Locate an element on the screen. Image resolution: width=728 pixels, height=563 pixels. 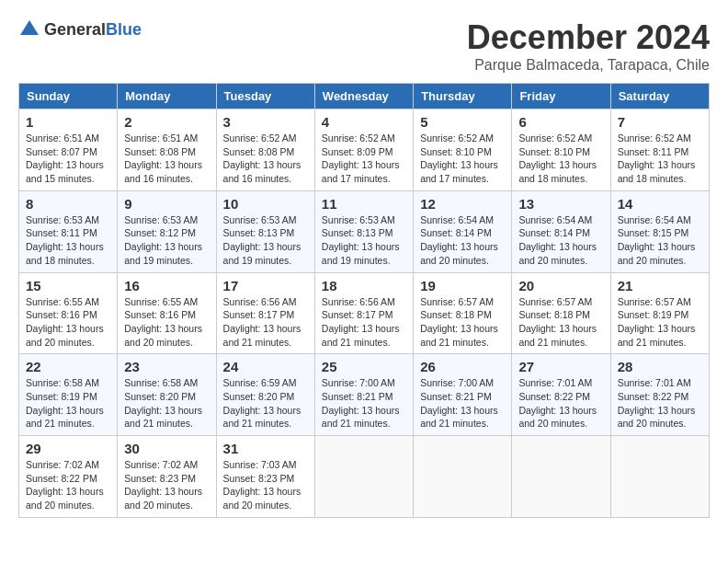
day-number: 20 is located at coordinates (561, 285).